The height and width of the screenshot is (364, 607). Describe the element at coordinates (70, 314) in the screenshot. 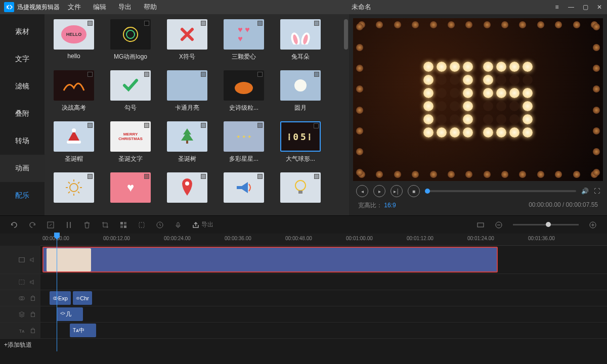

I see `overlay-clip: 几` at that location.